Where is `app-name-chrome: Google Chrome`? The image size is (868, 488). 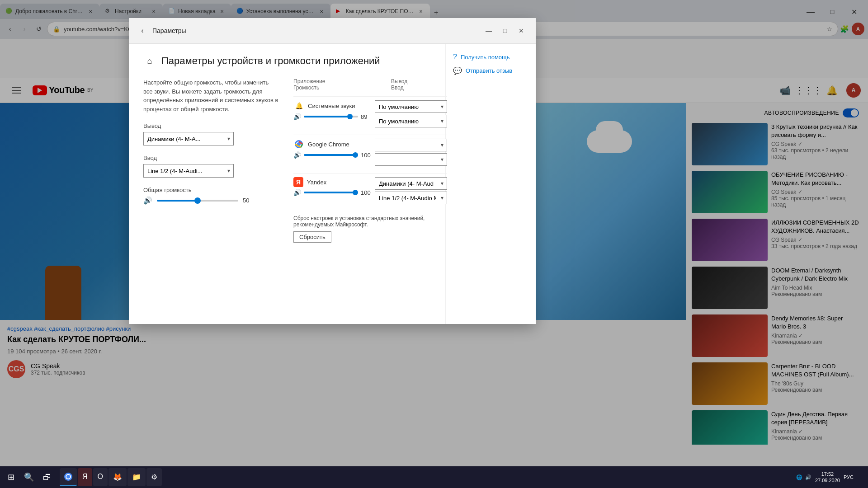 app-name-chrome: Google Chrome is located at coordinates (329, 145).